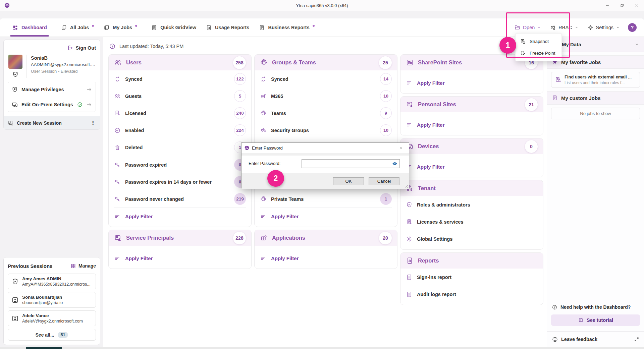 The height and width of the screenshot is (349, 644). Describe the element at coordinates (607, 5) in the screenshot. I see `minimize-button` at that location.